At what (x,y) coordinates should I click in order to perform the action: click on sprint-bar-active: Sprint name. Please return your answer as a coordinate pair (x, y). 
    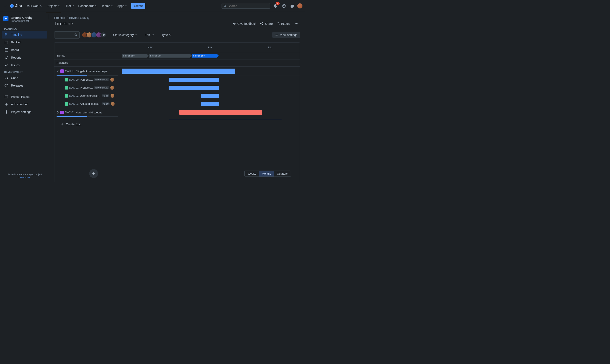
    Looking at the image, I should click on (205, 56).